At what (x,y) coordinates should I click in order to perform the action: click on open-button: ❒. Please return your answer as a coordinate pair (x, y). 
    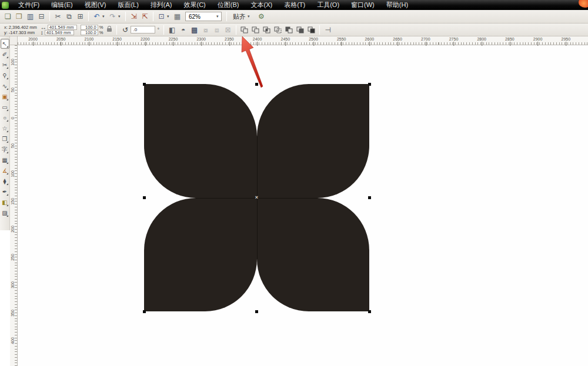
    Looking at the image, I should click on (19, 16).